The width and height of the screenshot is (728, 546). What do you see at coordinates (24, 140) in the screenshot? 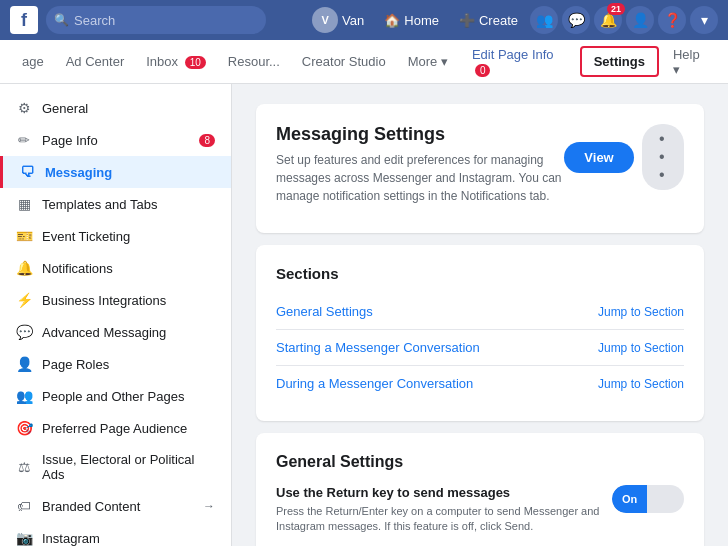
I see `page-info-icon: ✏` at bounding box center [24, 140].